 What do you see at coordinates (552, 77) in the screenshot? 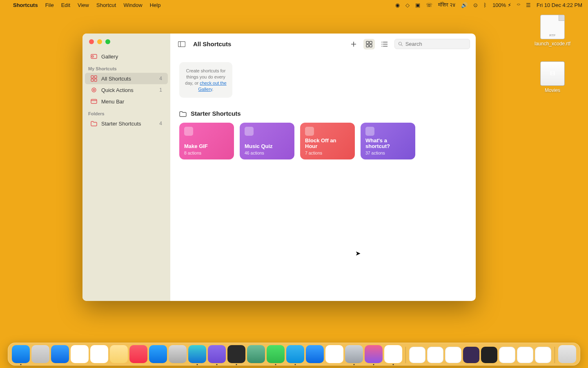
I see `desktop-folder-movies: 🎞 Movies` at bounding box center [552, 77].